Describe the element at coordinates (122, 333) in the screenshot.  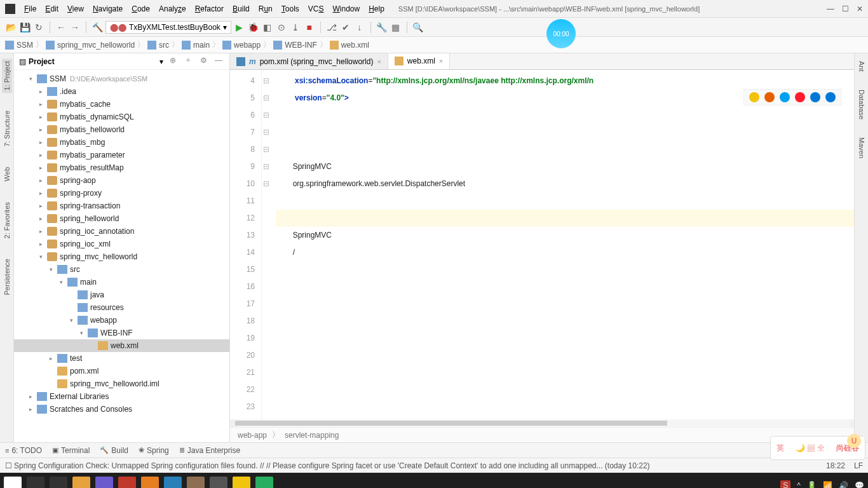
I see `tree-row: ▾WEB-INF` at that location.